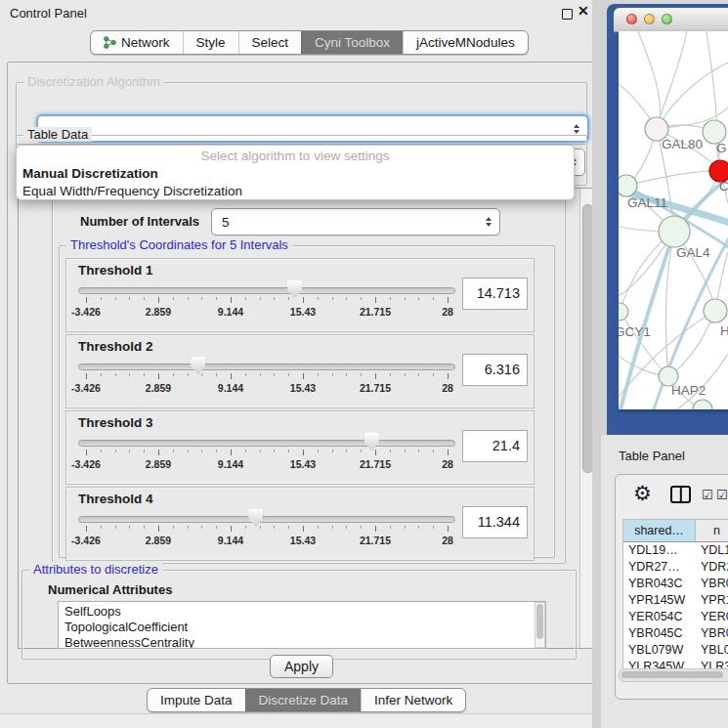  Describe the element at coordinates (660, 651) in the screenshot. I see `cell-shared-name: YBL079W` at that location.